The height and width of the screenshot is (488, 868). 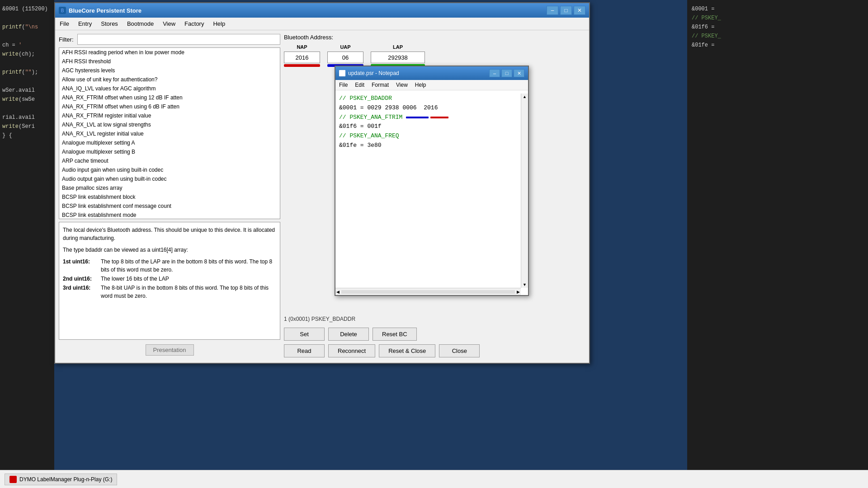 What do you see at coordinates (345, 47) in the screenshot?
I see `uap-label: UAP` at bounding box center [345, 47].